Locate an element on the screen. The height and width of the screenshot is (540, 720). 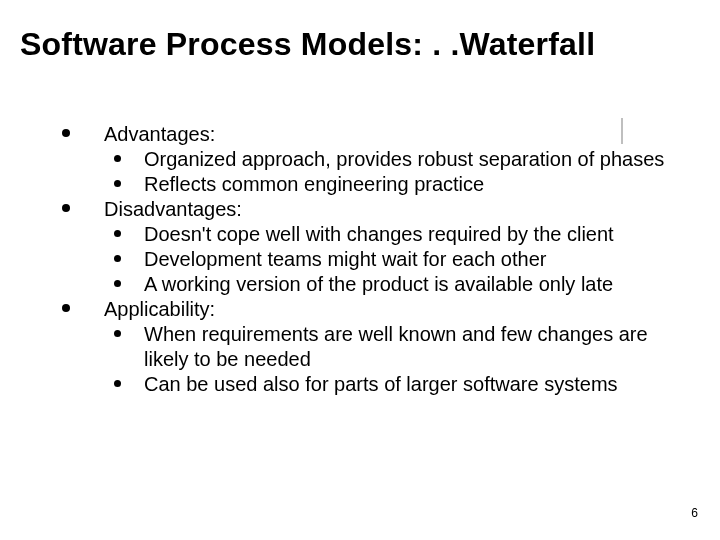
item-text: Reflects common engineering practice is located at coordinates (314, 184).